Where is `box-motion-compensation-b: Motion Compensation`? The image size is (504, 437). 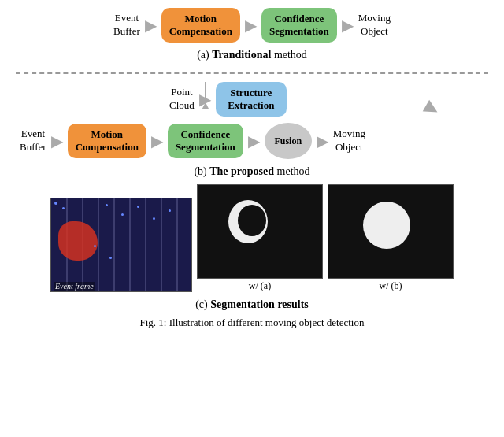
box-motion-compensation-b: Motion Compensation is located at coordinates (107, 141).